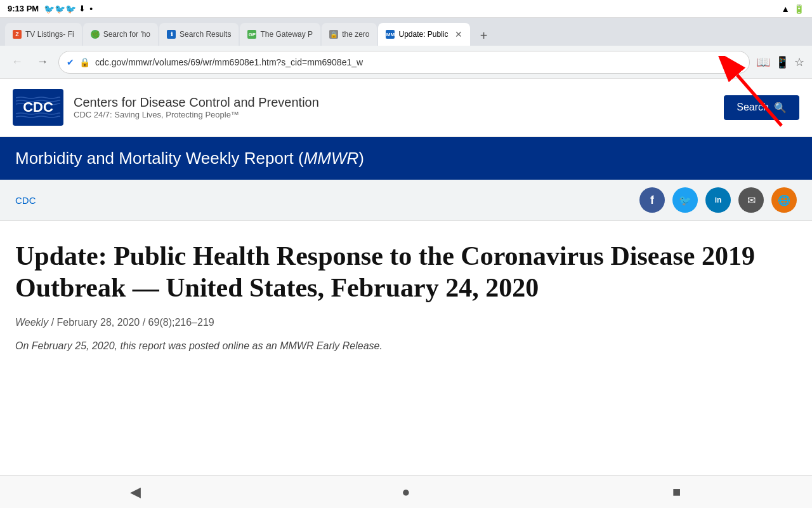 The height and width of the screenshot is (508, 812). What do you see at coordinates (127, 34) in the screenshot?
I see `tab-label-search-how: Search for 'ho` at bounding box center [127, 34].